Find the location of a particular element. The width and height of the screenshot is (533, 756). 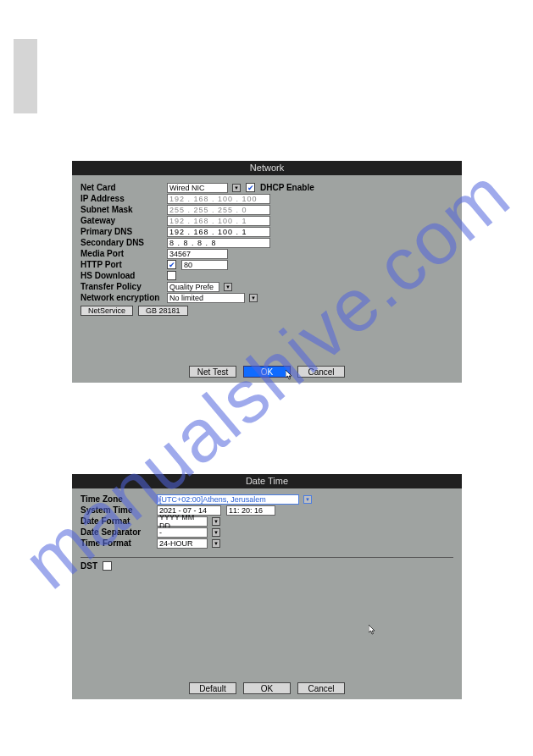

gateway-input: 192 . 168 . 100 . 1 is located at coordinates (219, 221).